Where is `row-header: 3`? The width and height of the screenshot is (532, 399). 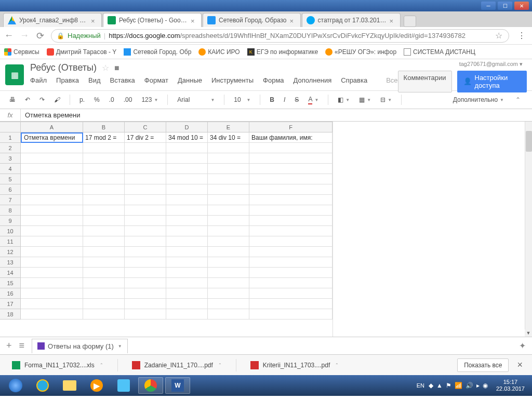
row-header: 3 is located at coordinates (10, 158).